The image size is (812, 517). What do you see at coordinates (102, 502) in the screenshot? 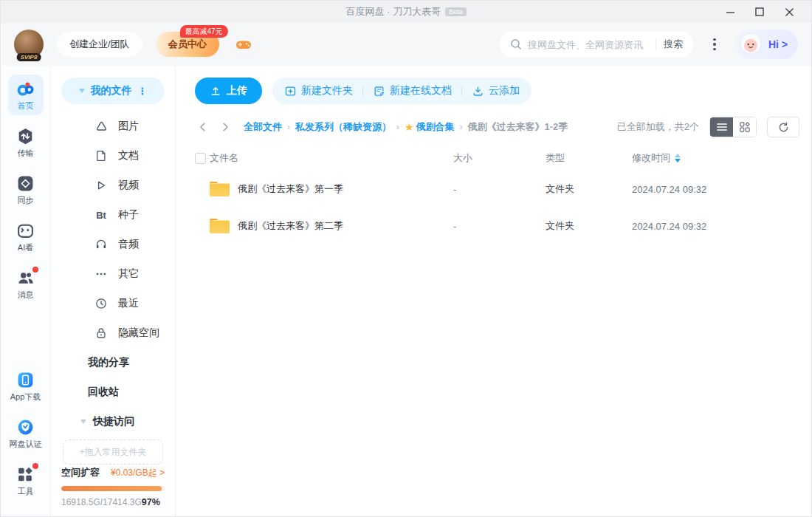
I see `storage-usage-text: 16918.5G/17414.3G` at bounding box center [102, 502].